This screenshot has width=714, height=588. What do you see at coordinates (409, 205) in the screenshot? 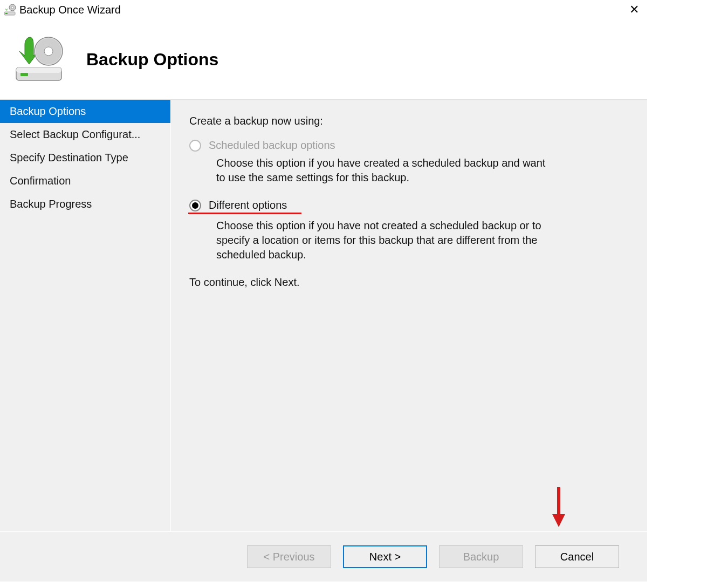
I see `option-different-row: Different options` at bounding box center [409, 205].